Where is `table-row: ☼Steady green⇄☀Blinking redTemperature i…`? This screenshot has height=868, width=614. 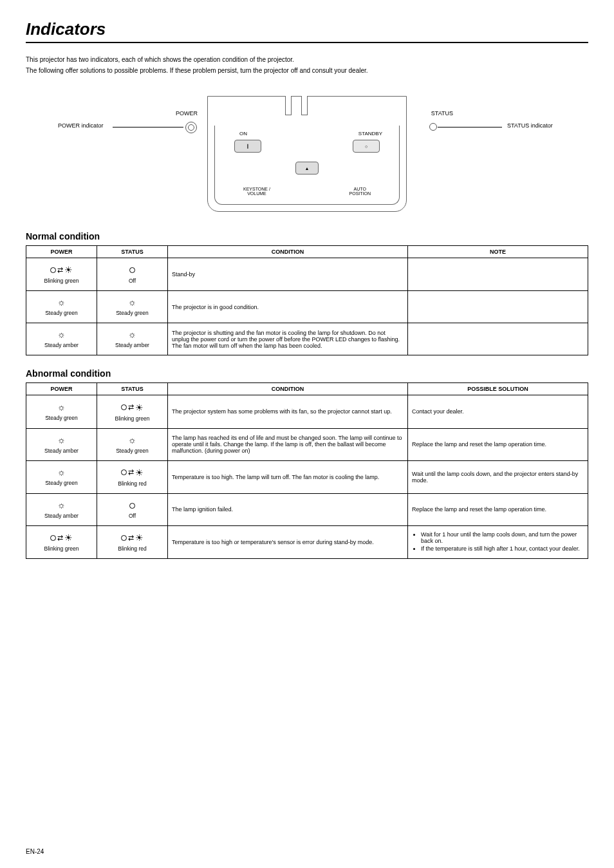
table-row: ☼Steady green⇄☀Blinking redTemperature i… is located at coordinates (308, 476).